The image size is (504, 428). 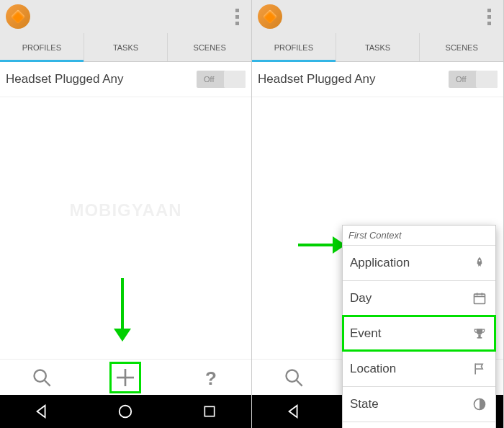 I want to click on context-item-application: Application, so click(x=419, y=262).